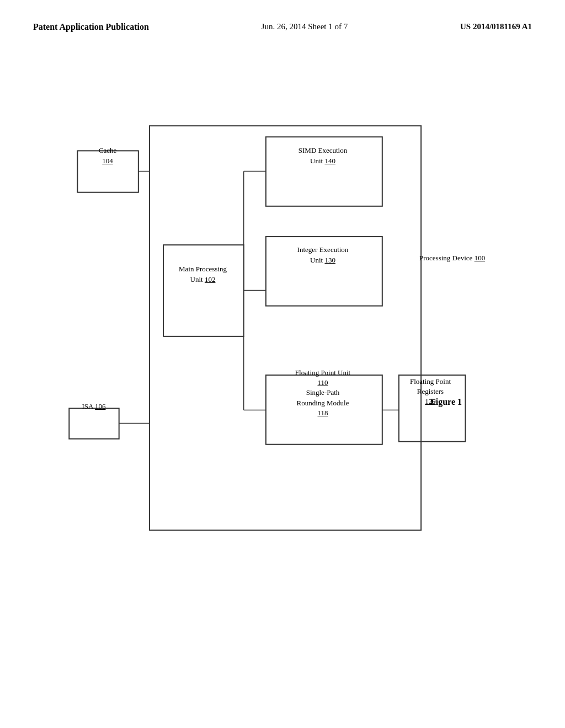 Image resolution: width=565 pixels, height=728 pixels. What do you see at coordinates (91, 26) in the screenshot?
I see `publication-title: Patent Application Publication` at bounding box center [91, 26].